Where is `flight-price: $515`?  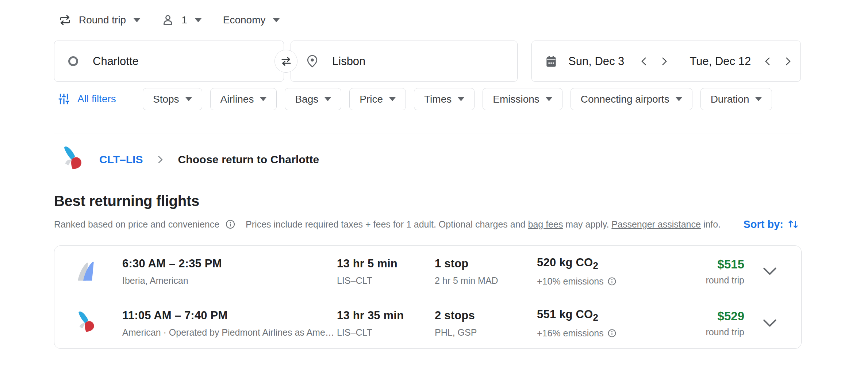 flight-price: $515 is located at coordinates (731, 264).